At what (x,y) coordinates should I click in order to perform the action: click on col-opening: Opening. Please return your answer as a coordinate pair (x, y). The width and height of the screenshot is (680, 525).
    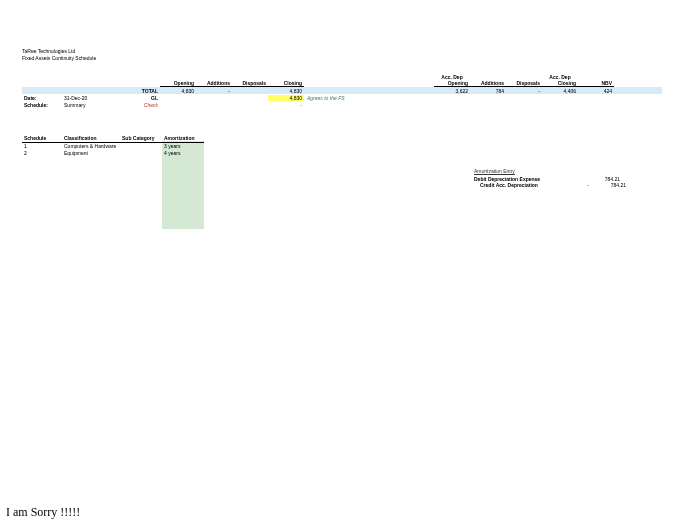
    Looking at the image, I should click on (178, 84).